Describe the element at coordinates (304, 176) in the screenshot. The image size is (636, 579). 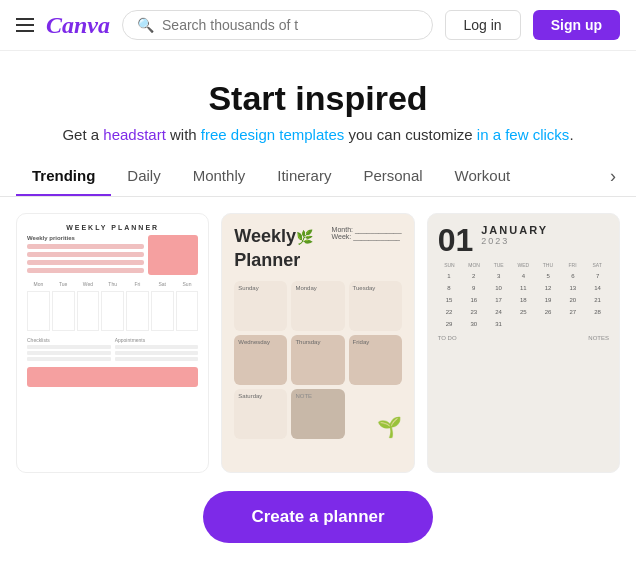
I see `tab-itinerary: Itinerary` at that location.